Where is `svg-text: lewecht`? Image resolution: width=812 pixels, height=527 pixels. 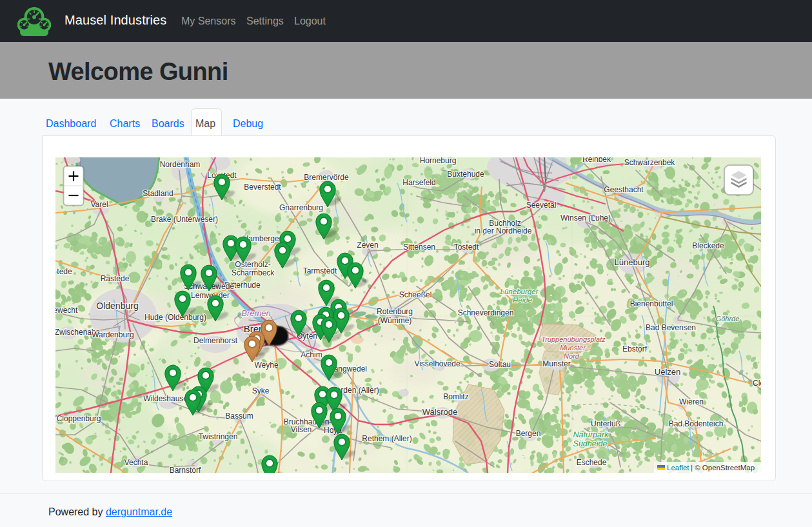
svg-text: lewecht is located at coordinates (67, 310).